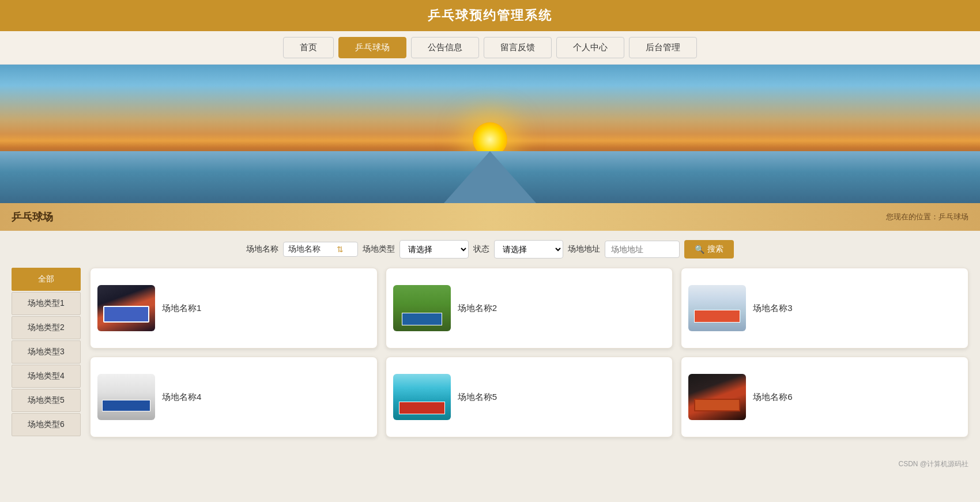 The height and width of the screenshot is (502, 980). What do you see at coordinates (584, 249) in the screenshot?
I see `search-address-label: 场地地址` at bounding box center [584, 249].